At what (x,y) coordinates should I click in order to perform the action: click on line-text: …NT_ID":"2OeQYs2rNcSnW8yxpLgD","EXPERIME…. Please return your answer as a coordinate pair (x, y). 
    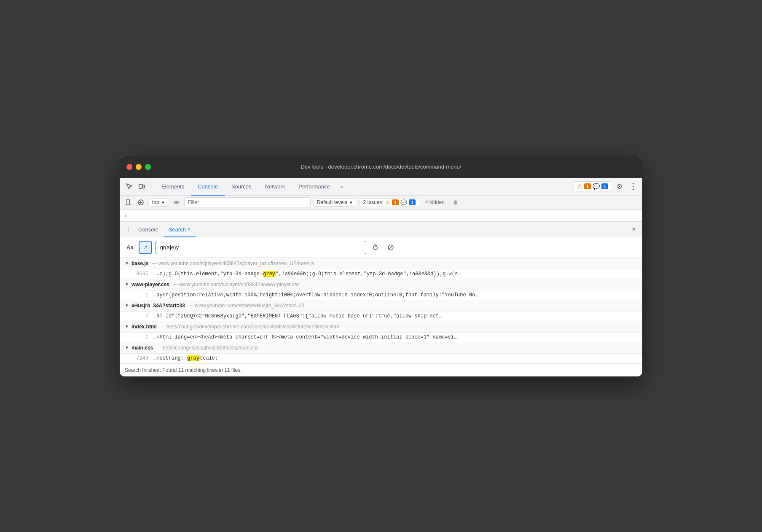
    Looking at the image, I should click on (298, 316).